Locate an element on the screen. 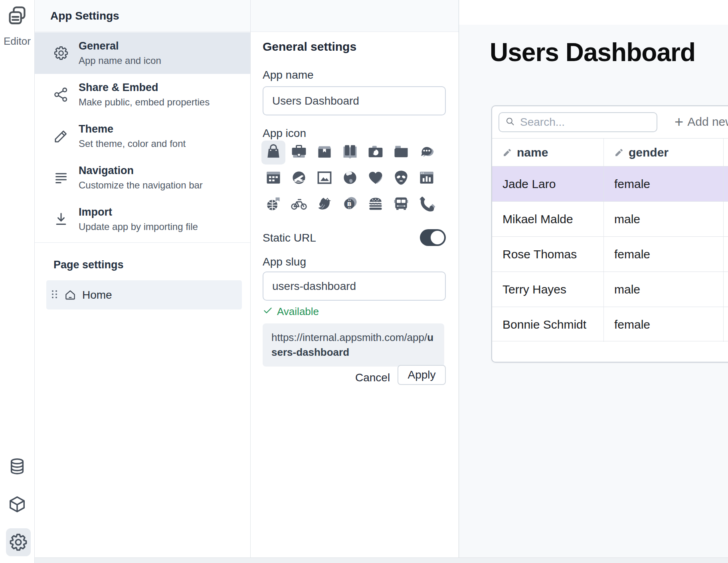  cell-name: Rose Thomas is located at coordinates (548, 254).